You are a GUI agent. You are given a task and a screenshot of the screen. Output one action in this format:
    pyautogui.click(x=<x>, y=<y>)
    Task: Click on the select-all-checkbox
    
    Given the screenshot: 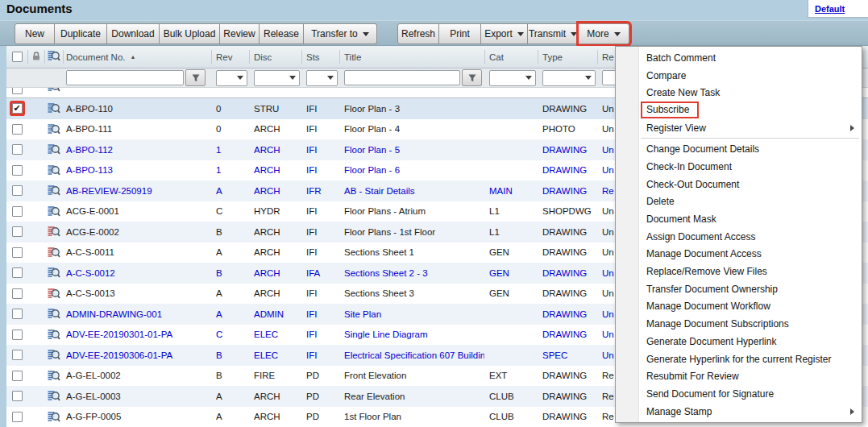 What is the action you would take?
    pyautogui.click(x=18, y=56)
    